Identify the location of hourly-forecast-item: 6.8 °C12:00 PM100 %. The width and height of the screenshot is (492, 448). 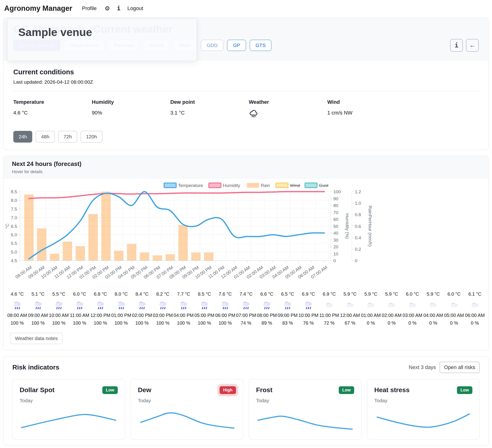
(101, 309).